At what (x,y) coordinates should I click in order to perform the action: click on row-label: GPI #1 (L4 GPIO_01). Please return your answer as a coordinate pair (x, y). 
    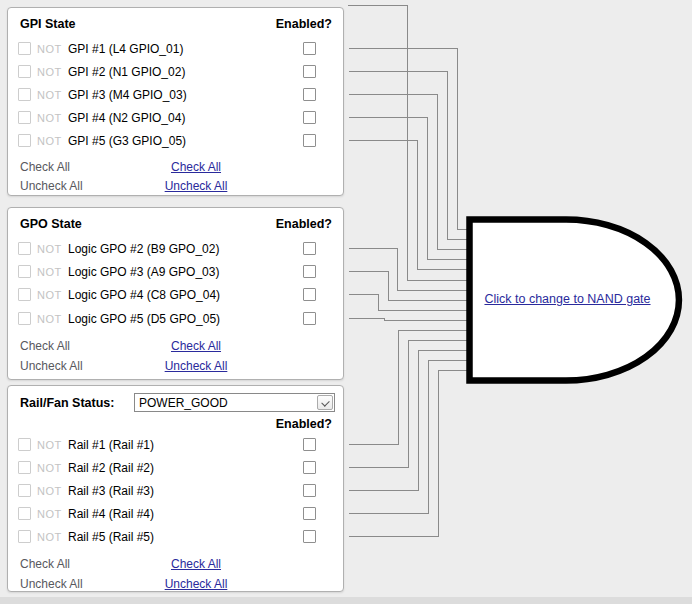
    Looking at the image, I should click on (126, 49).